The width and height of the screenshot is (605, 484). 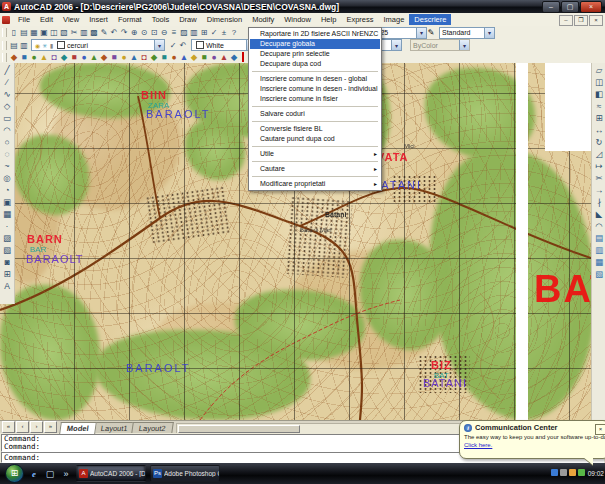 What do you see at coordinates (94, 33) in the screenshot?
I see `paste-icon: ▩` at bounding box center [94, 33].